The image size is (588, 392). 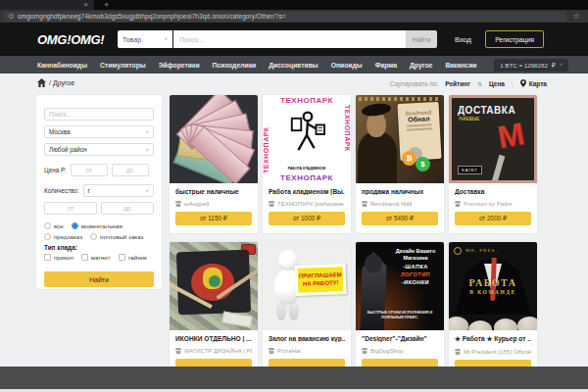 I want to click on product-title: "Designer"-"Дизайн", so click(x=400, y=339).